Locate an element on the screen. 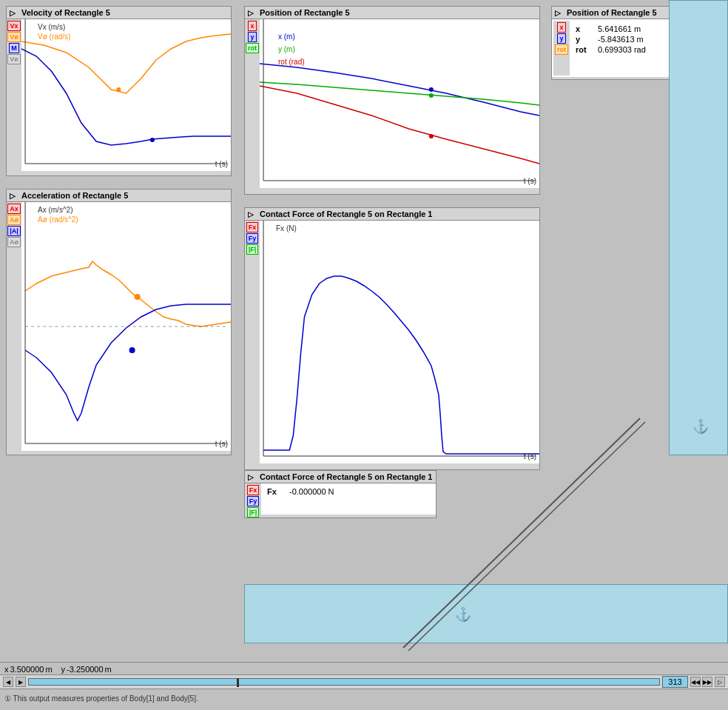  contact-legend: Fx Fy |F| is located at coordinates (252, 342).